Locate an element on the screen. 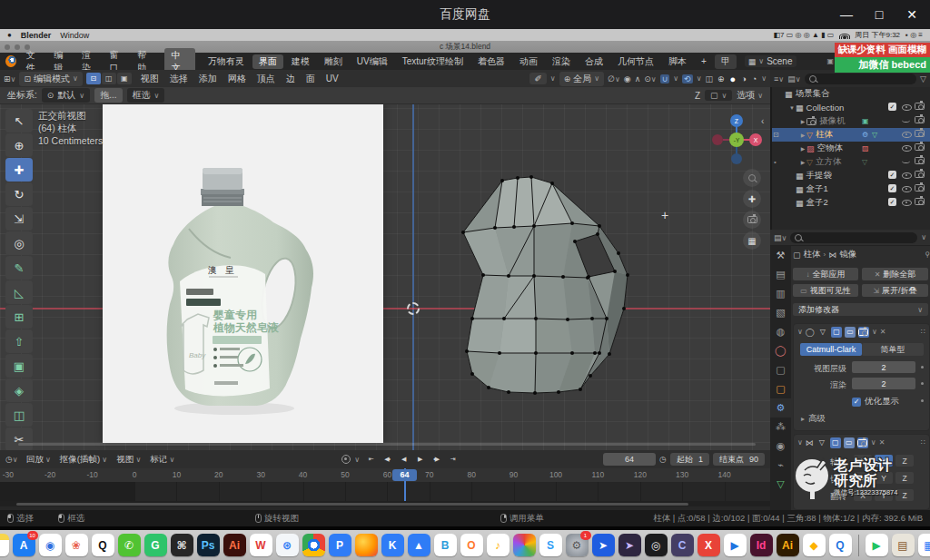  navigation-gizmo: Z X -Y is located at coordinates (737, 140).